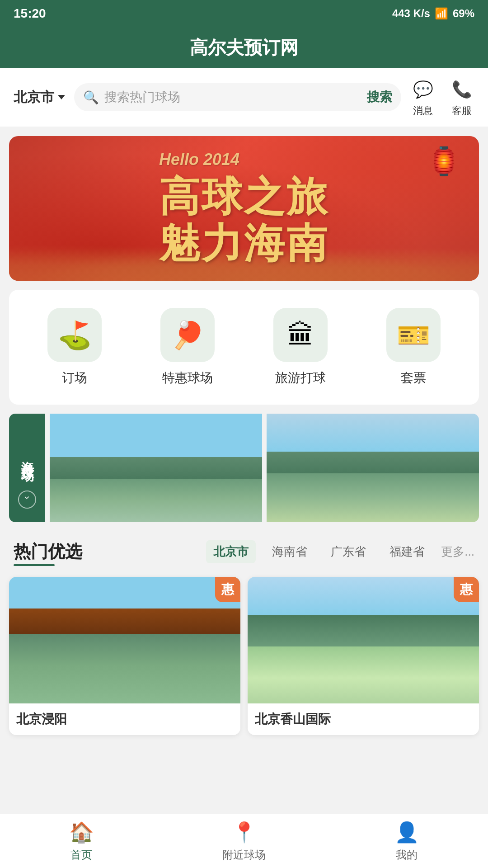 The width and height of the screenshot is (488, 868). What do you see at coordinates (413, 347) in the screenshot?
I see `nav-package: 🎫 套票` at bounding box center [413, 347].